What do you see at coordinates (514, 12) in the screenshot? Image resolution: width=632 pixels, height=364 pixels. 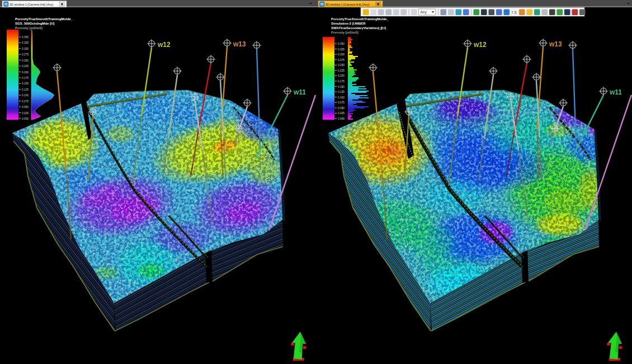 I see `svg-text: 7.5` at bounding box center [514, 12].